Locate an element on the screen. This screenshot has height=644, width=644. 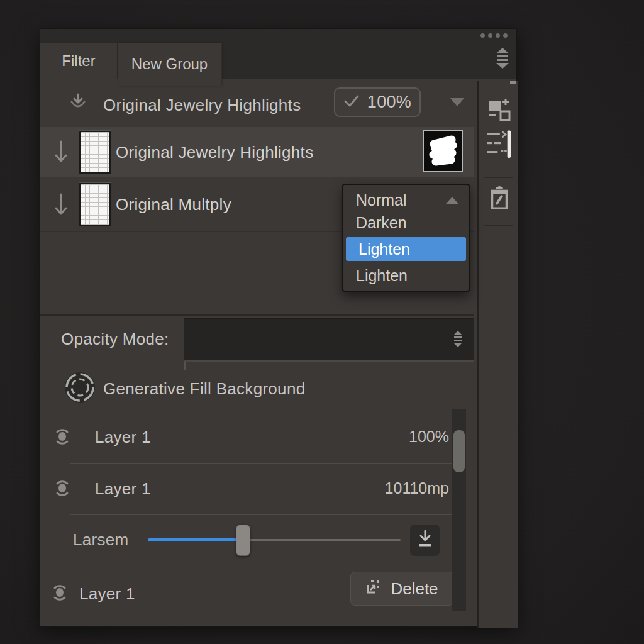
list-layer-value: 10110mp is located at coordinates (417, 488).